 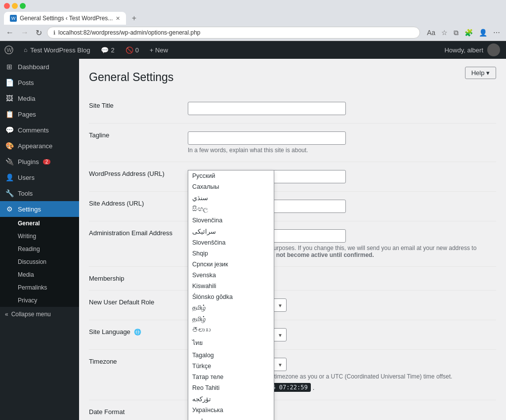 I want to click on browser-window-controls, so click(x=15, y=6).